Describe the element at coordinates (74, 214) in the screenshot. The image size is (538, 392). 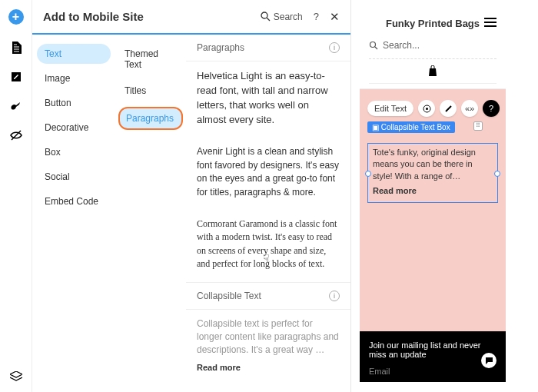
I see `category-list: Text Image Button Decorative Box Social …` at that location.